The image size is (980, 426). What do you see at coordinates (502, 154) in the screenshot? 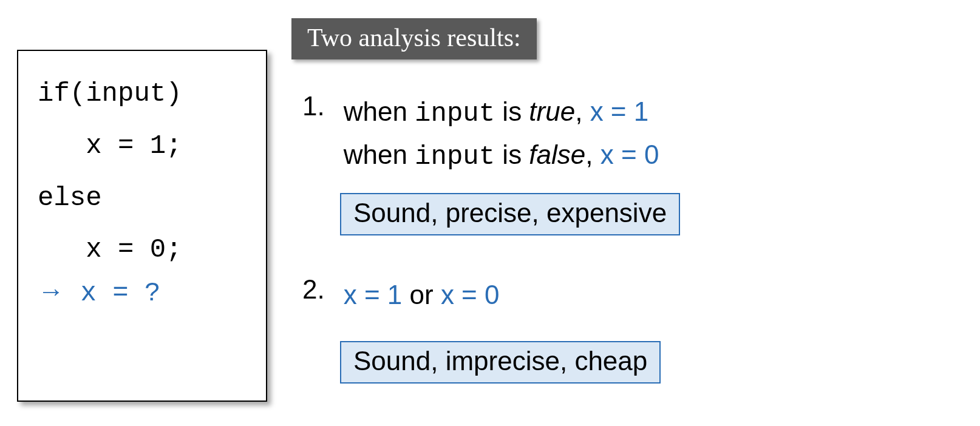
I see `item1-line2: when input is false, x = 0` at bounding box center [502, 154].